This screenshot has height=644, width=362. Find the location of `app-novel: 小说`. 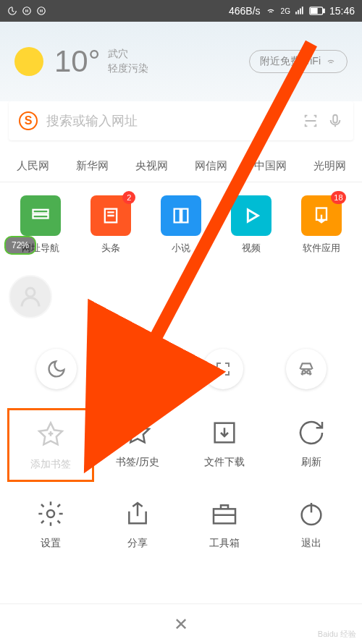

app-novel: 小说 is located at coordinates (181, 225).